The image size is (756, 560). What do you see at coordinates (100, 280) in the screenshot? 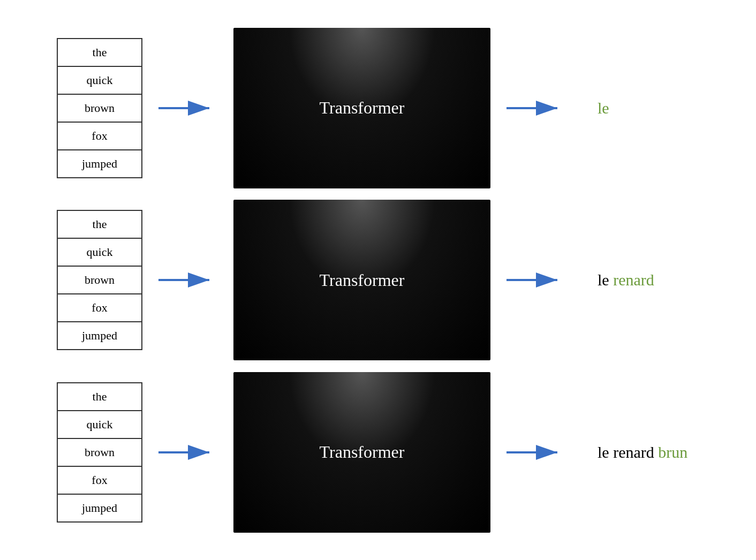
I see `word-list-2: the quick brown fox jumped` at bounding box center [100, 280].